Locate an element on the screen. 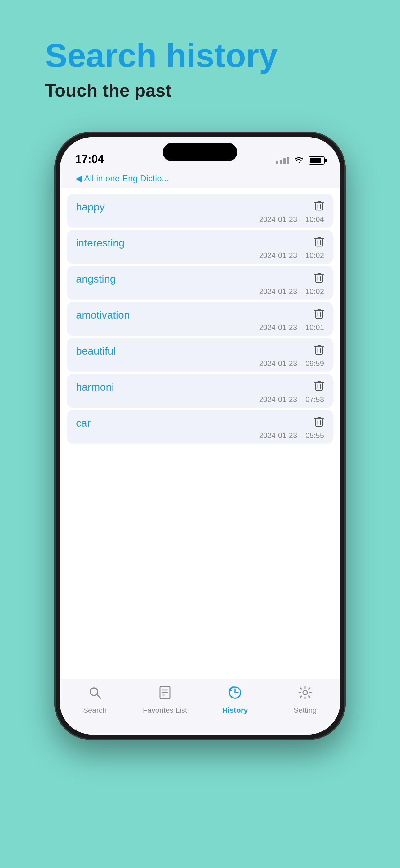 This screenshot has height=868, width=400. page-title: Search history is located at coordinates (223, 56).